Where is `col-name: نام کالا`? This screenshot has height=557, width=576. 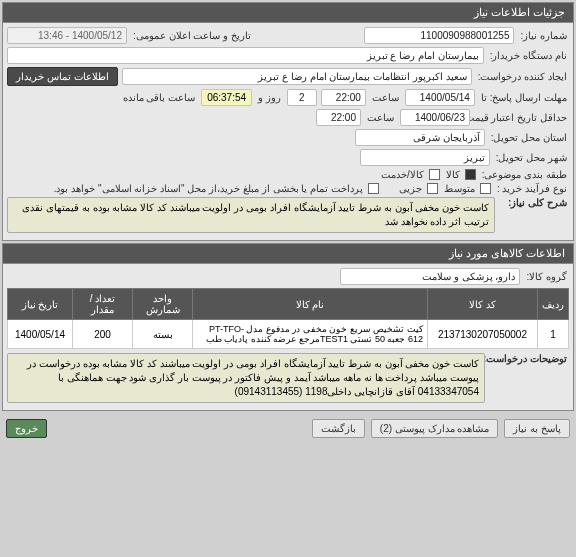 col-name: نام کالا is located at coordinates (310, 304).